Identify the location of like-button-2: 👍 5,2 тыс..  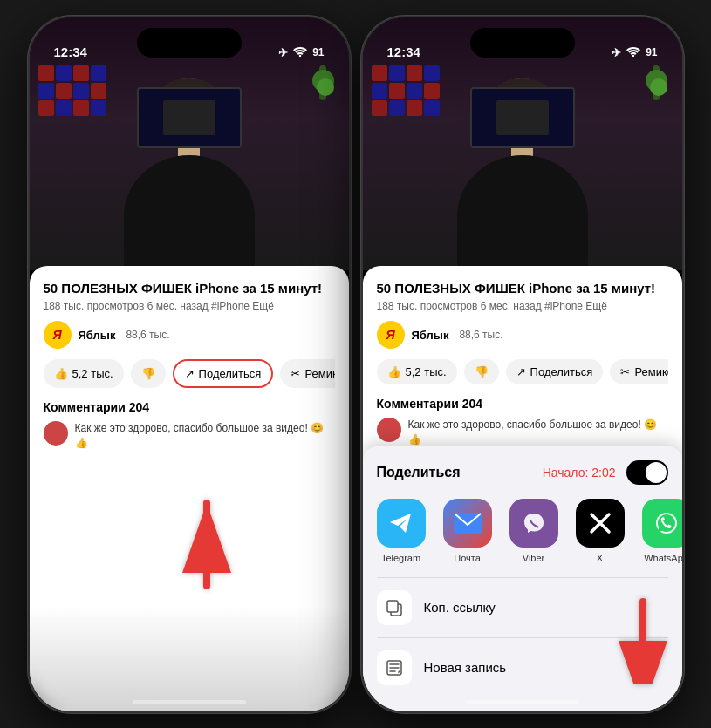
(417, 371).